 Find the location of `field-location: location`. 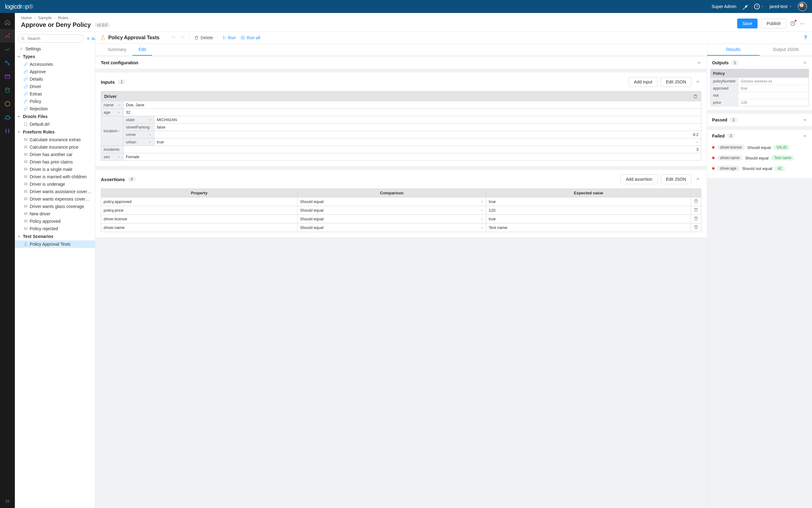

field-location: location is located at coordinates (112, 131).